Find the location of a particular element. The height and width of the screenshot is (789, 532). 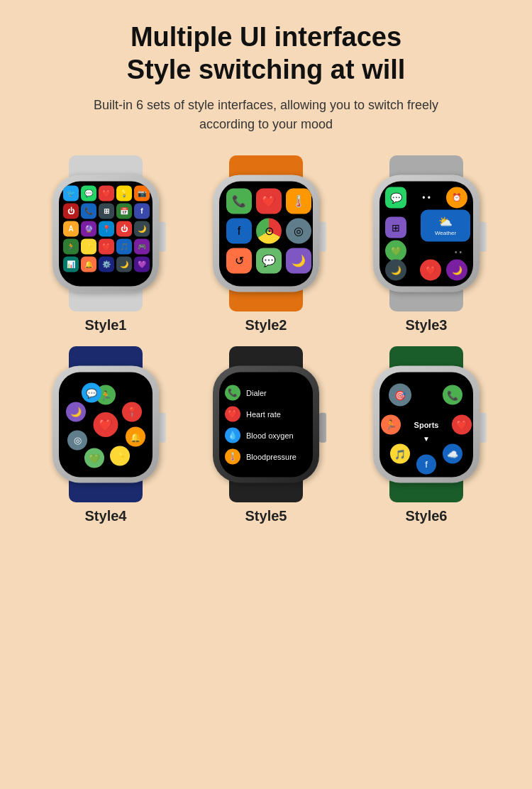

menu-item-oxygen: 💧 Blood oxygen is located at coordinates (266, 435).